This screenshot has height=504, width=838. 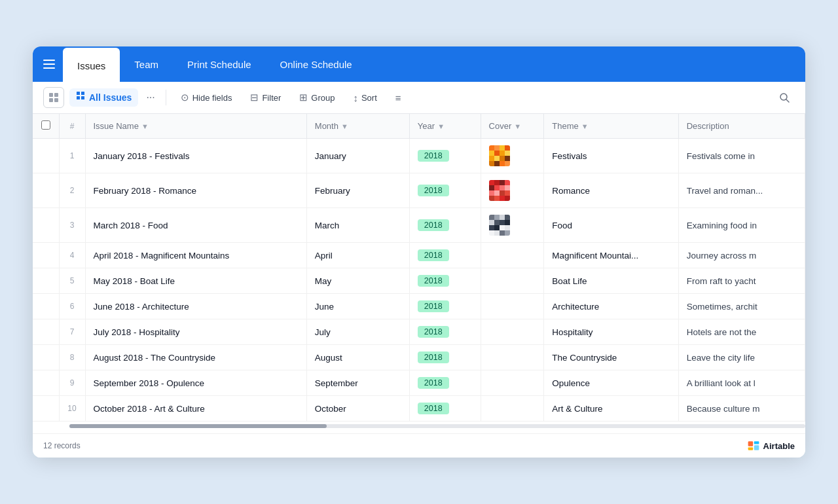 What do you see at coordinates (317, 98) in the screenshot?
I see `group-button: ⊞ Group` at bounding box center [317, 98].